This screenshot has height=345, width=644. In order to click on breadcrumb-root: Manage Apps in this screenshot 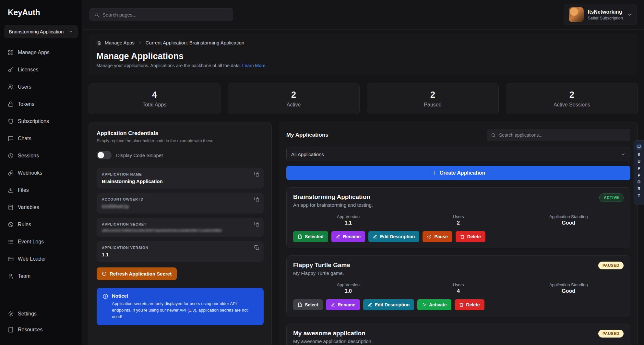, I will do `click(120, 43)`.